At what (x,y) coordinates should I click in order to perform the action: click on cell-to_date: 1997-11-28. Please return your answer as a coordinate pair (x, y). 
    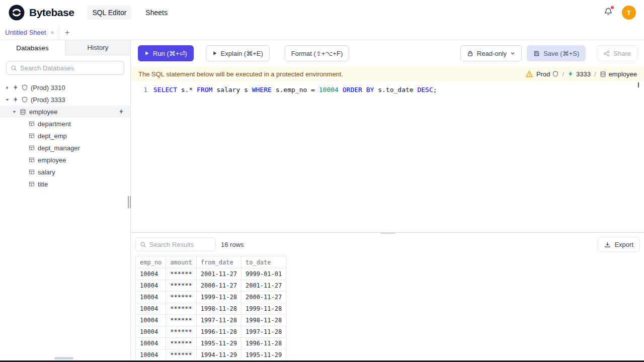
    Looking at the image, I should click on (264, 332).